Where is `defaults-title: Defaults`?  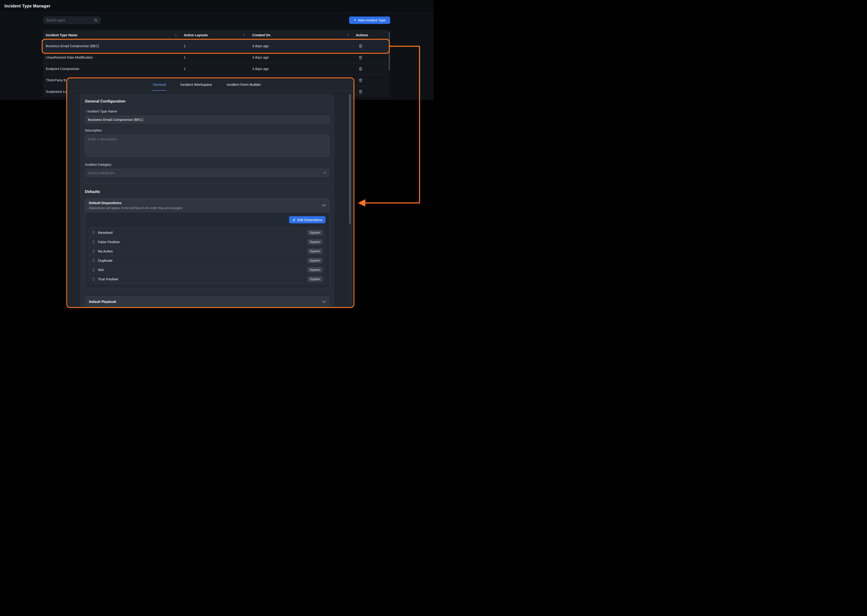 defaults-title: Defaults is located at coordinates (207, 192).